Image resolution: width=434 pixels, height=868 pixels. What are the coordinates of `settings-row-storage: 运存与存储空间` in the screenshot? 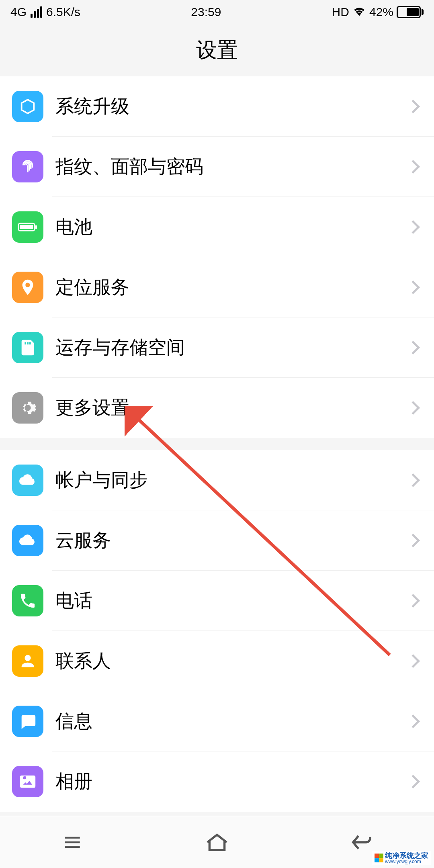 It's located at (217, 348).